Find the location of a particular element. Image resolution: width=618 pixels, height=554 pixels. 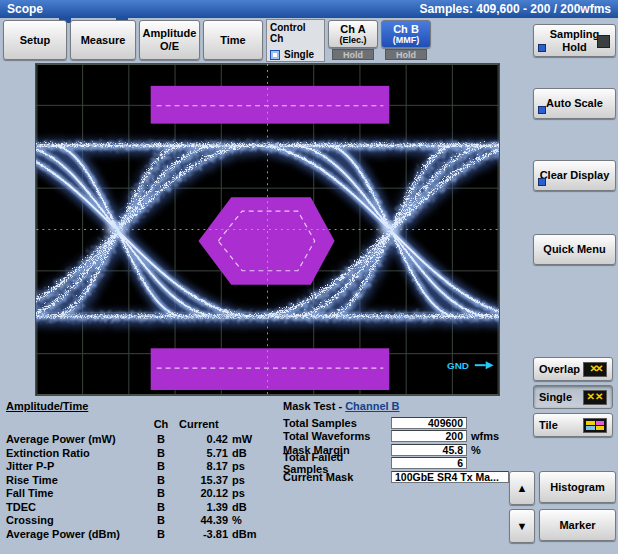

mask-test-title: Mask Test - Channel B is located at coordinates (399, 406).